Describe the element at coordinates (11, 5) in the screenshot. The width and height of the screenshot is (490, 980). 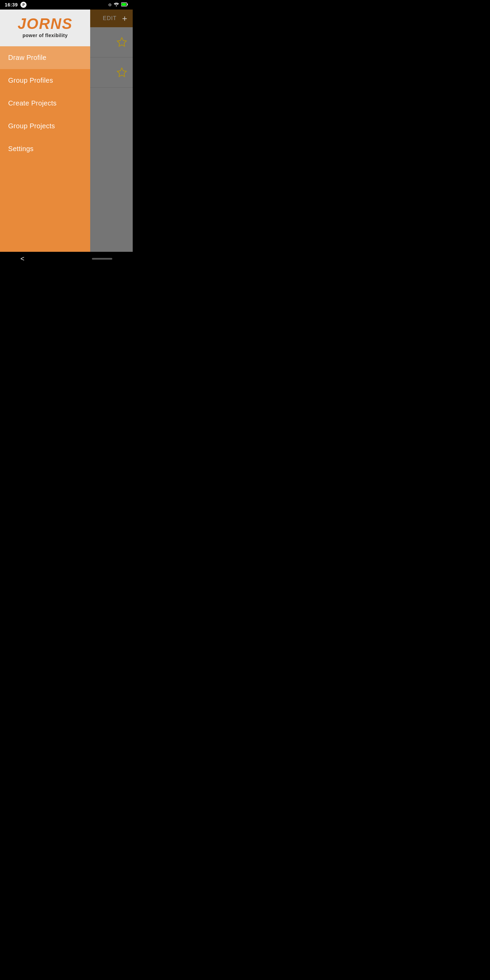
I see `status-time: 16:39` at that location.